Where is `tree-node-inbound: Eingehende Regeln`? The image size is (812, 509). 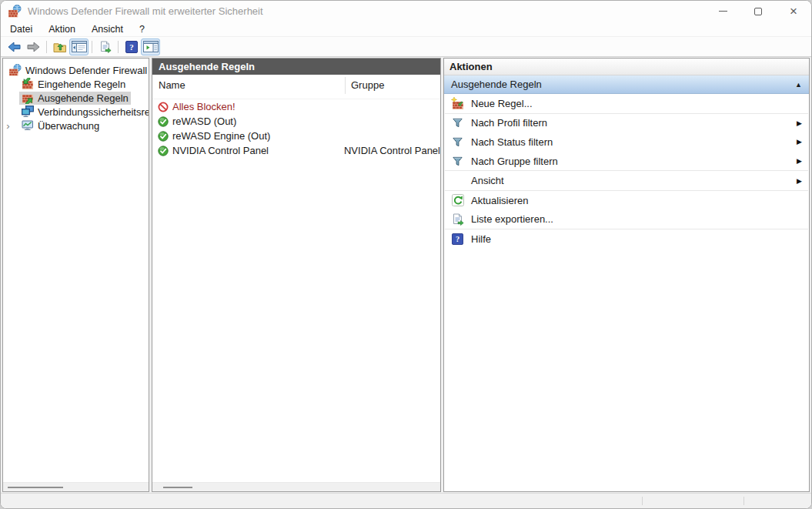 tree-node-inbound: Eingehende Regeln is located at coordinates (74, 85).